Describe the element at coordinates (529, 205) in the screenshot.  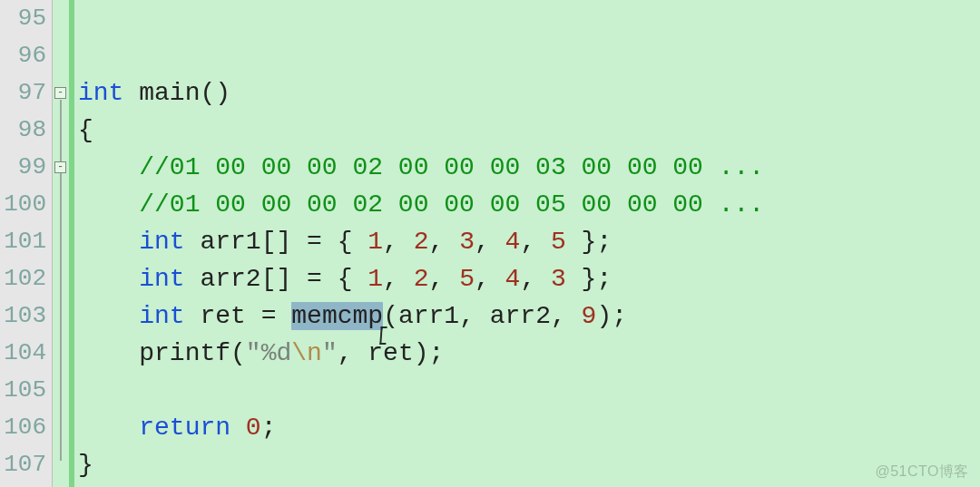
I see `code-line: //01 00 00 00 02 00 00 00 05 00 00 00 ..…` at that location.